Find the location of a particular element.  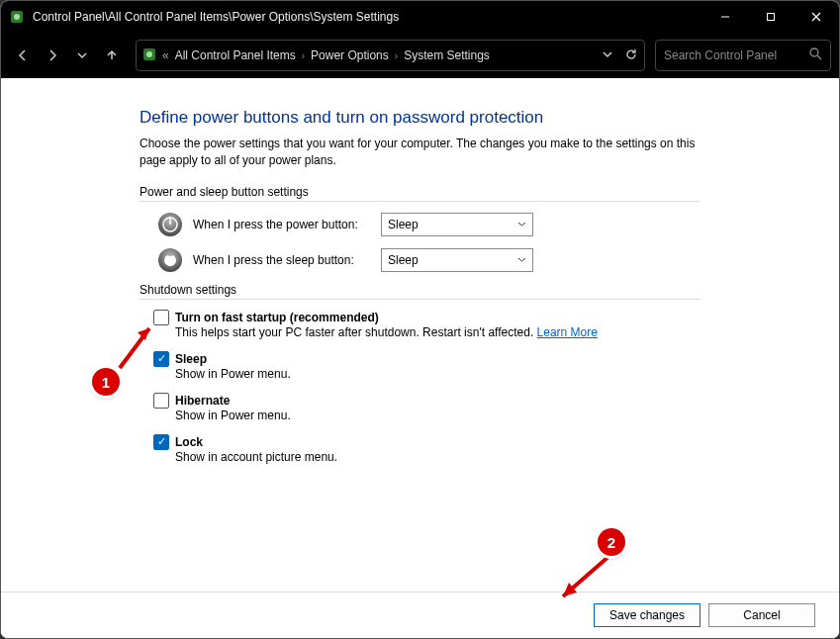

search-placeholder: Search Control Panel is located at coordinates (720, 55).